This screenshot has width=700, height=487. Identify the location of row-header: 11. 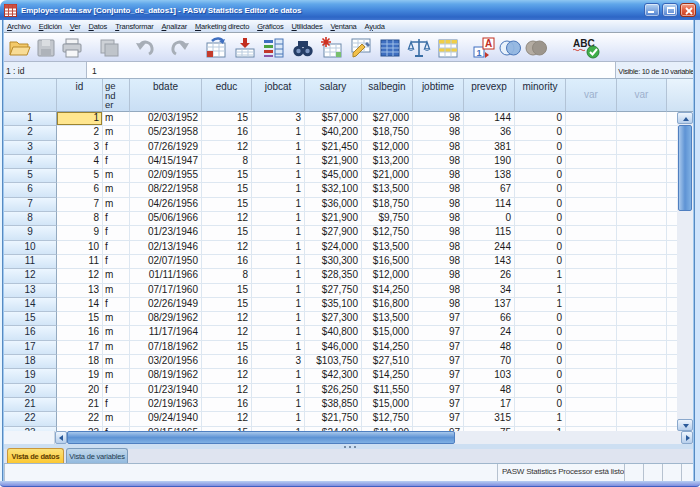
(30, 262).